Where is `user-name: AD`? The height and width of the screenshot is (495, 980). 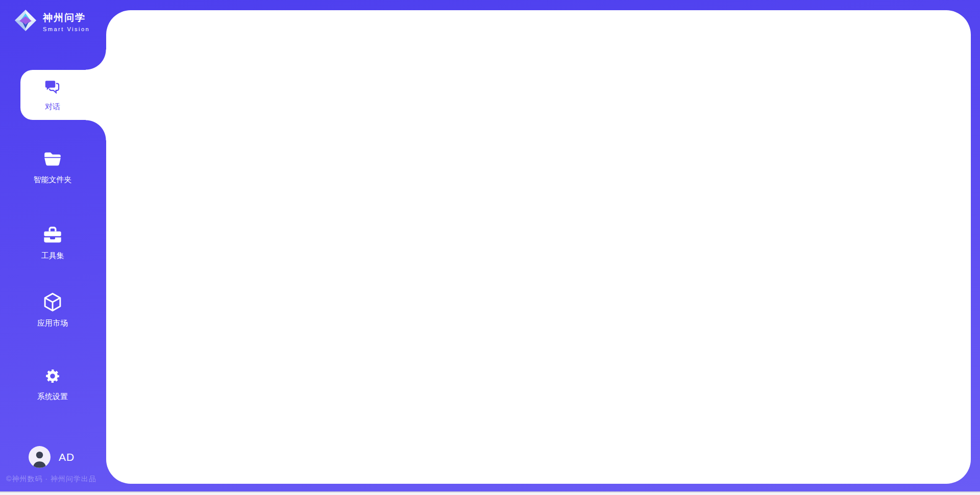
user-name: AD is located at coordinates (66, 457).